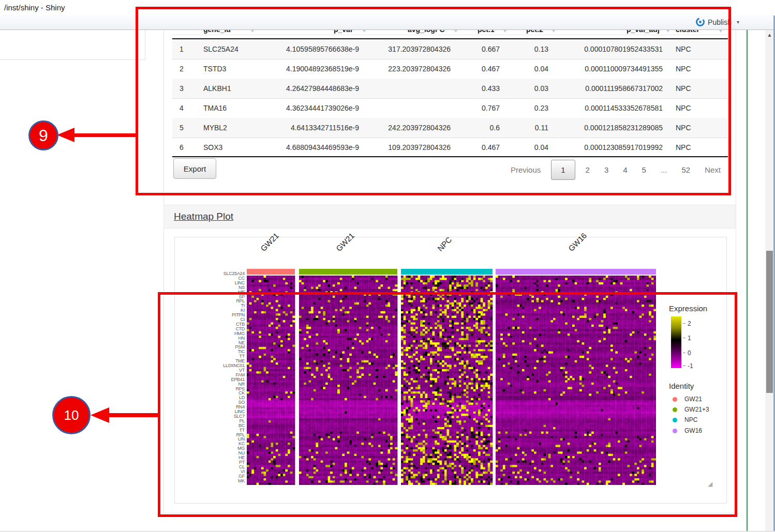 The image size is (775, 532). What do you see at coordinates (576, 272) in the screenshot?
I see `heatmap-group-bar-gw16` at bounding box center [576, 272].